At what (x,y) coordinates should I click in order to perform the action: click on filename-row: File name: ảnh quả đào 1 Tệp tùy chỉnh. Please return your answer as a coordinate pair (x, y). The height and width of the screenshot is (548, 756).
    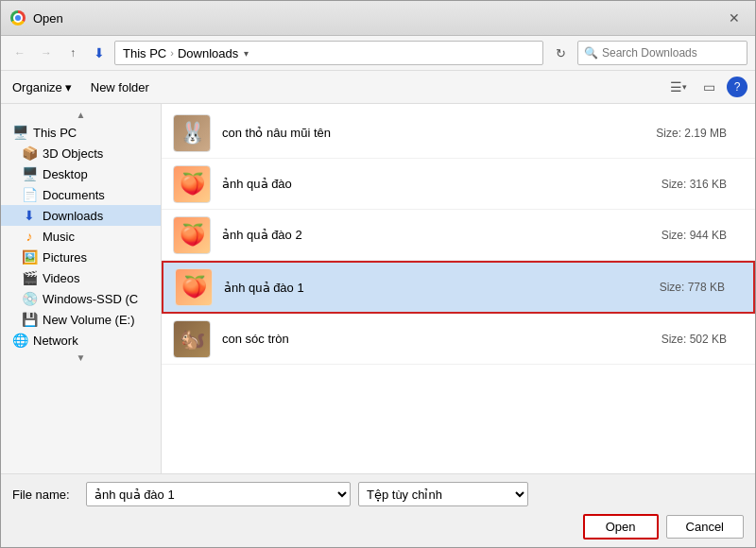
    Looking at the image, I should click on (378, 494).